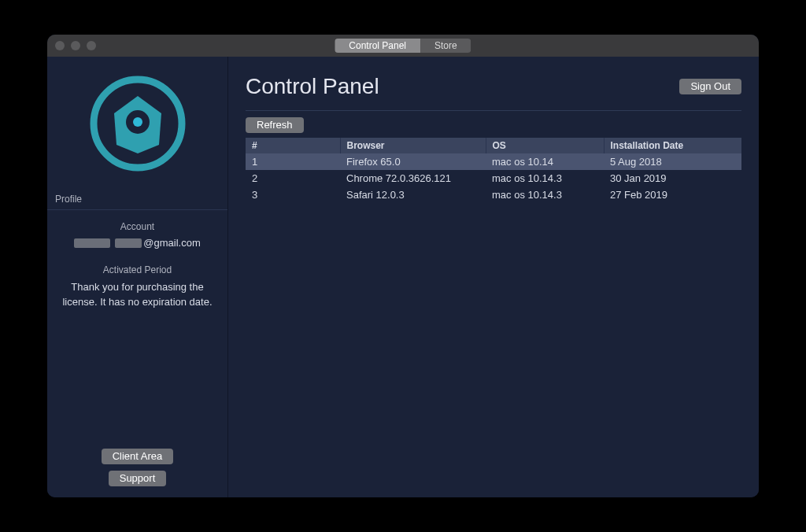 Image resolution: width=806 pixels, height=532 pixels. I want to click on table-header-row: # Browser OS Installation Date, so click(494, 146).